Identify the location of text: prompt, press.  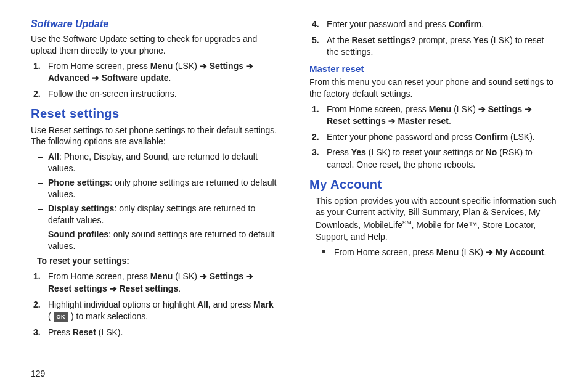
(445, 40).